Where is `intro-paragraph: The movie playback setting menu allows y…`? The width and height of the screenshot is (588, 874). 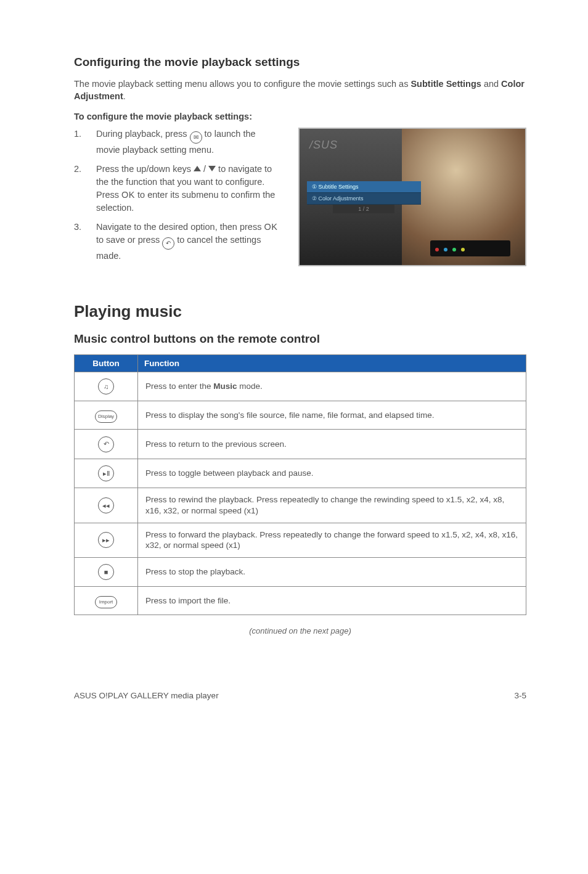
intro-paragraph: The movie playback setting menu allows y… is located at coordinates (300, 90).